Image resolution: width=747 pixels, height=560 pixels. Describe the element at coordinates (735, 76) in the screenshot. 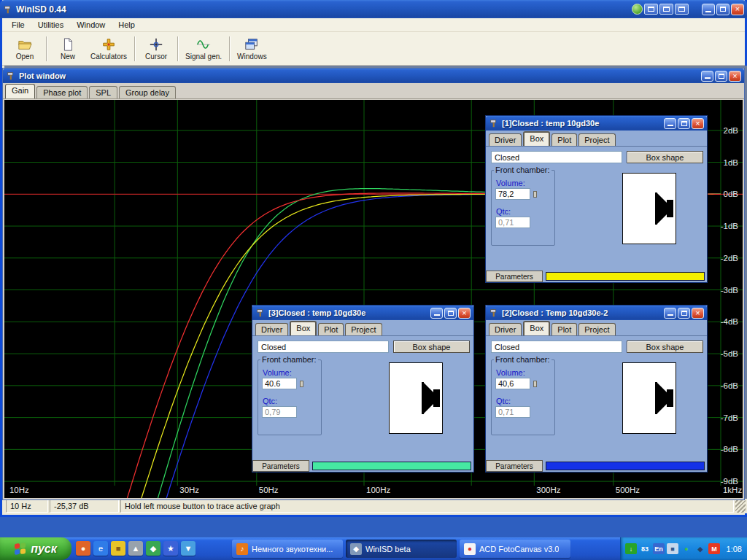

I see `plot-close-button: ×` at that location.